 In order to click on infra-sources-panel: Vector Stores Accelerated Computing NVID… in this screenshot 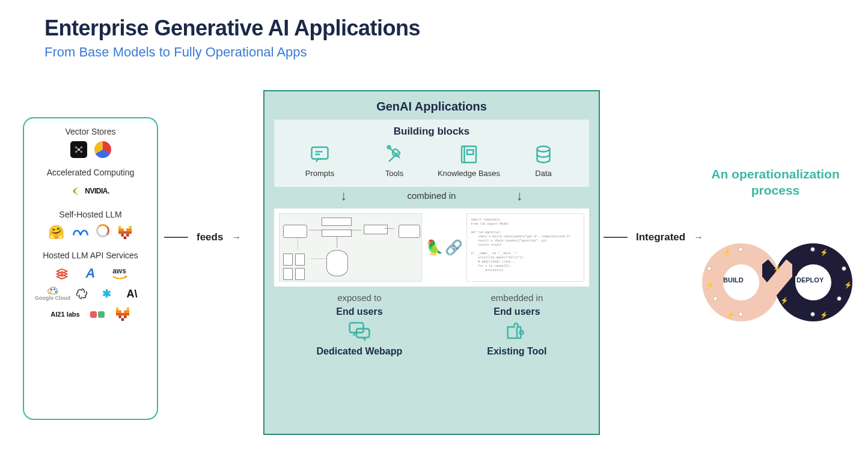, I will do `click(90, 269)`.